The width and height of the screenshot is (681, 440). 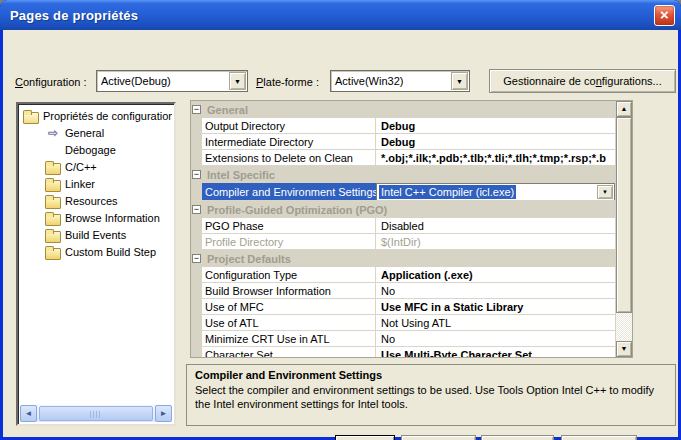 What do you see at coordinates (84, 133) in the screenshot?
I see `tree-item-label: General` at bounding box center [84, 133].